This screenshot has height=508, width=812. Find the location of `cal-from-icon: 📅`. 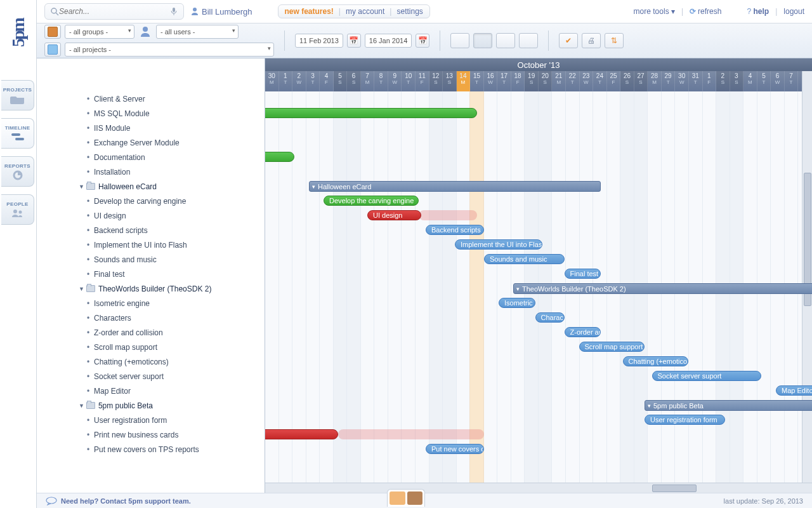

cal-from-icon: 📅 is located at coordinates (354, 41).